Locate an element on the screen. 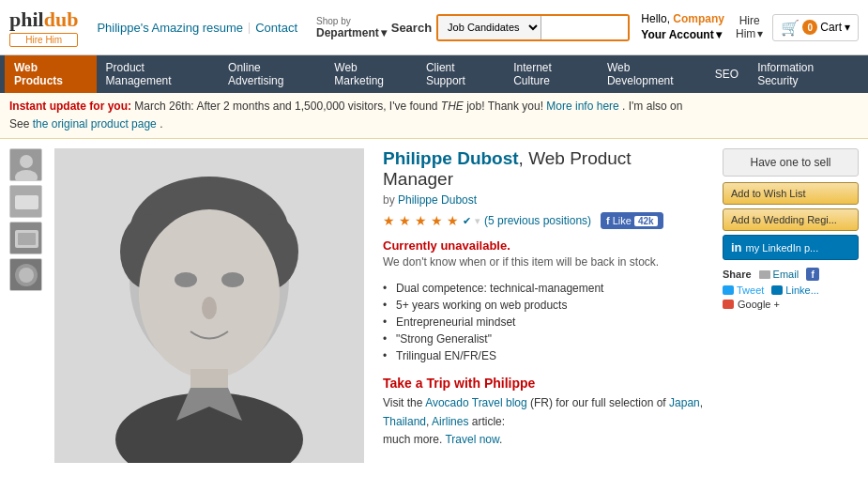  nav-item-web-marketing: Web Marketing is located at coordinates (371, 74).